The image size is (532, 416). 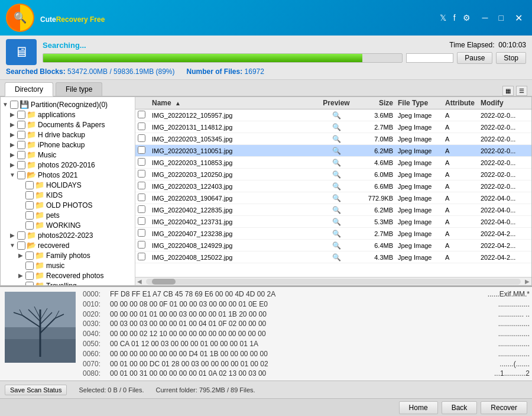 What do you see at coordinates (67, 155) in the screenshot?
I see `tree-item-music: ▶ 📁 Music` at bounding box center [67, 155].